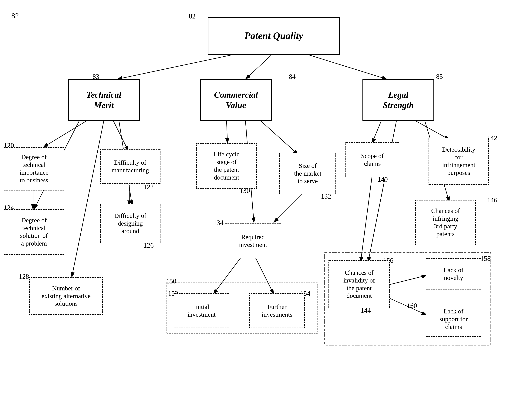 The height and width of the screenshot is (400, 532). Describe the element at coordinates (15, 16) in the screenshot. I see `fig-label-100: 82` at that location.